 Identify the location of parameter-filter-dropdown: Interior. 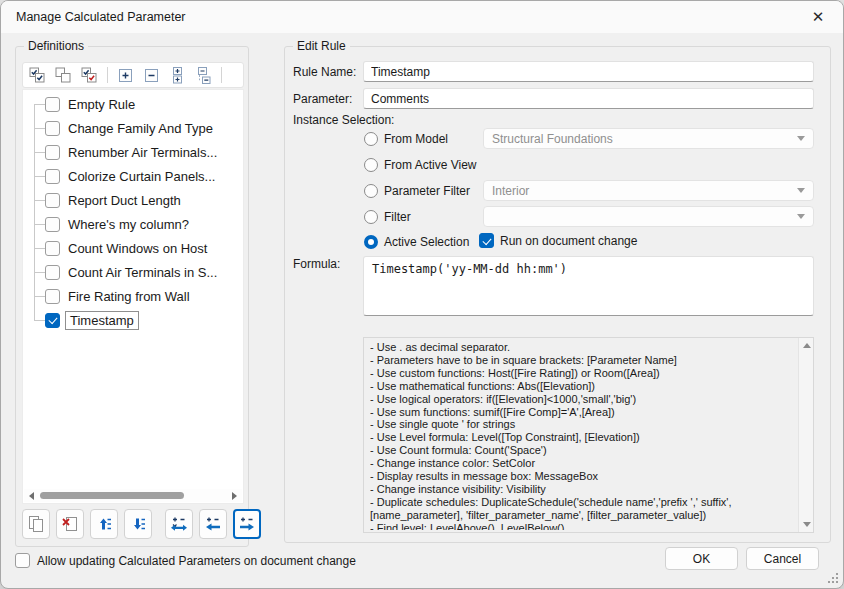
(648, 190).